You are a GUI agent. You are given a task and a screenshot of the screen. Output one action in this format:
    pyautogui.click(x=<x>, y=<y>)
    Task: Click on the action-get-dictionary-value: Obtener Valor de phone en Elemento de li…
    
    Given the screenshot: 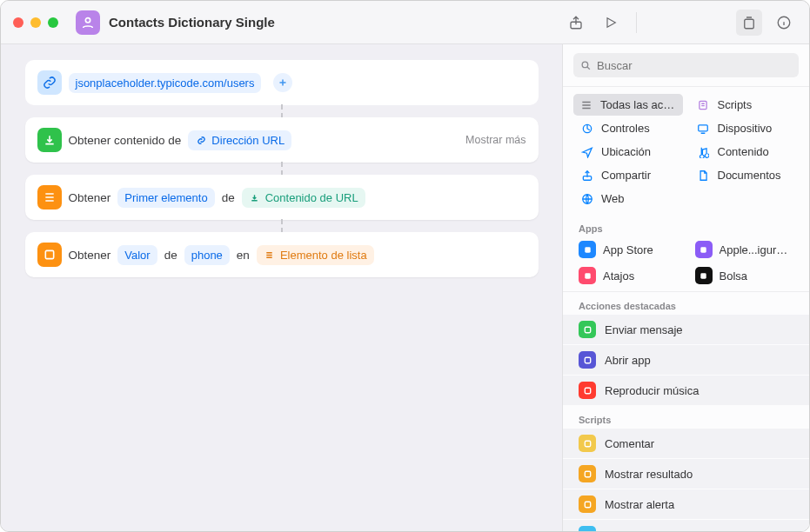 What is the action you would take?
    pyautogui.click(x=282, y=255)
    